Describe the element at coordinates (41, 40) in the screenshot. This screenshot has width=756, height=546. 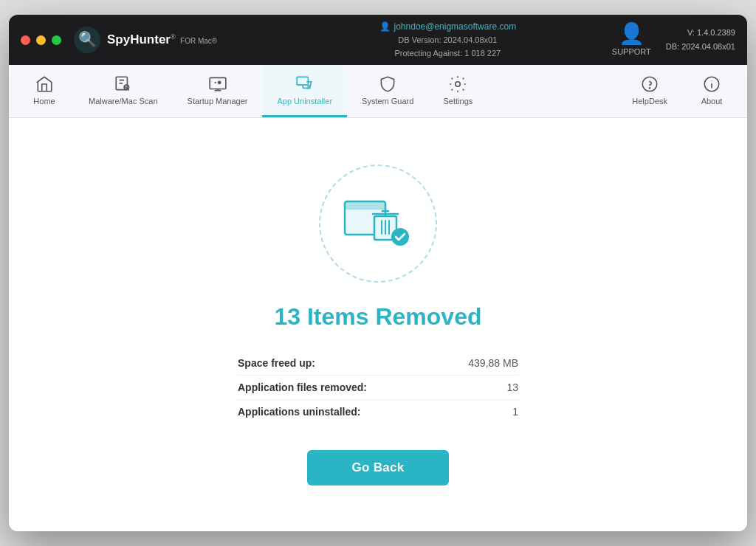
I see `traffic-lights` at that location.